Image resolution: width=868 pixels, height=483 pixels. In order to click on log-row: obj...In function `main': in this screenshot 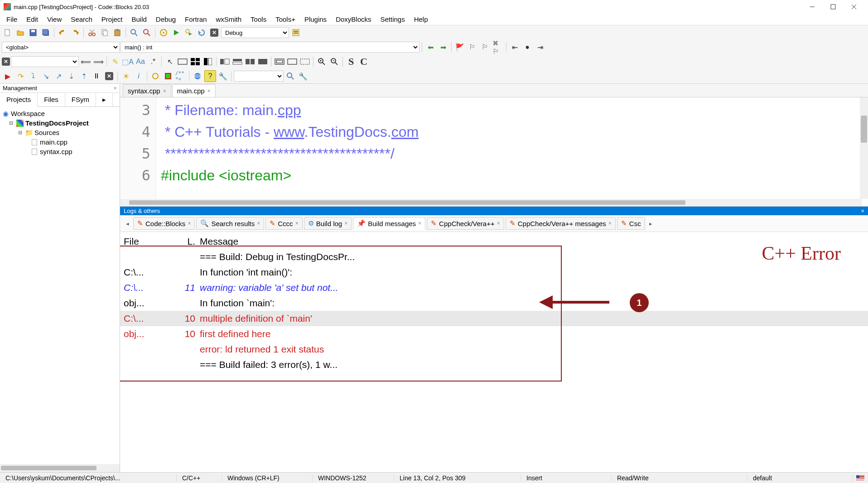, I will do `click(494, 303)`.